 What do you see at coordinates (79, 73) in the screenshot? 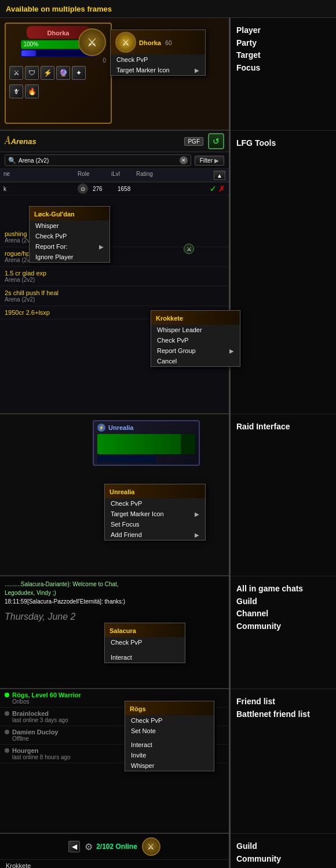
I see `action-icon-5: ✦` at bounding box center [79, 73].